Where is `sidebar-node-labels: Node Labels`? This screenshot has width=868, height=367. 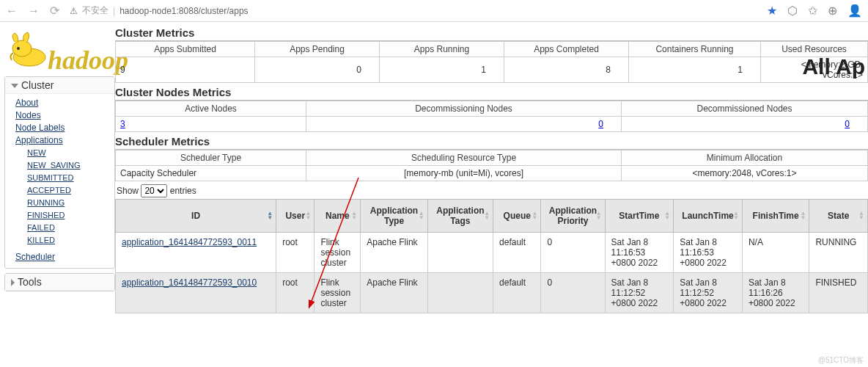
sidebar-node-labels: Node Labels is located at coordinates (63, 128).